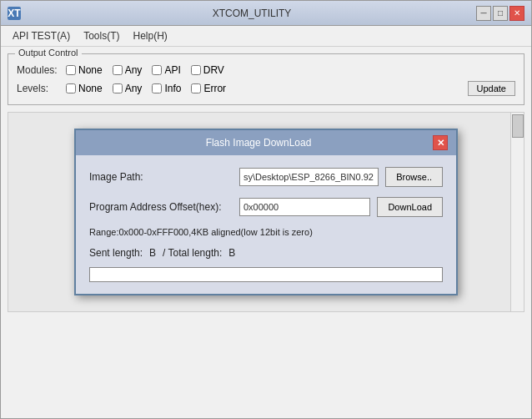 The image size is (532, 419). What do you see at coordinates (173, 88) in the screenshot?
I see `levels-info-label: Info` at bounding box center [173, 88].